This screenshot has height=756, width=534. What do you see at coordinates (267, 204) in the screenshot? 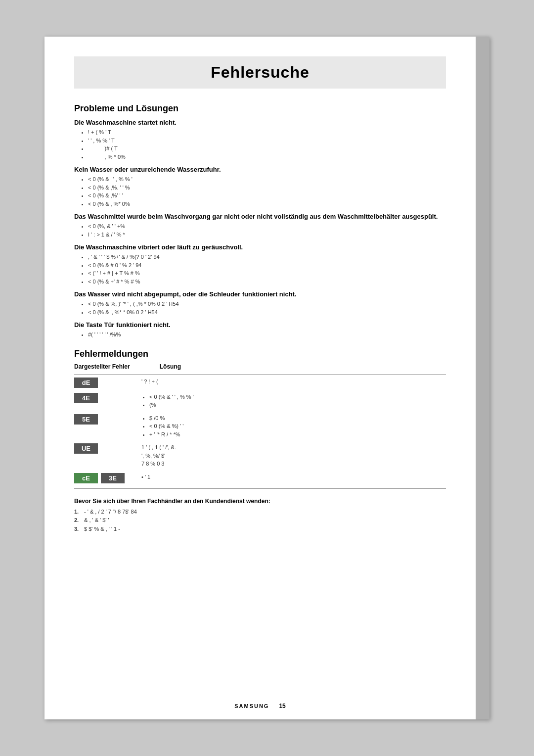
I see `list-item: < 0 (% & , %* 0%` at bounding box center [267, 204].